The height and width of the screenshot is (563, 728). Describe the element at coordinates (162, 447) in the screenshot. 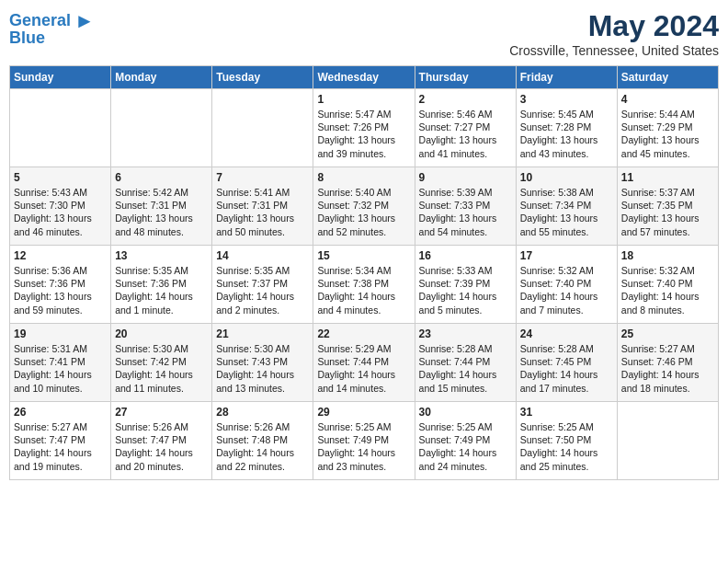

I see `day-info: Sunrise: 5:26 AM Sunset: 7:47 PM Dayligh…` at that location.